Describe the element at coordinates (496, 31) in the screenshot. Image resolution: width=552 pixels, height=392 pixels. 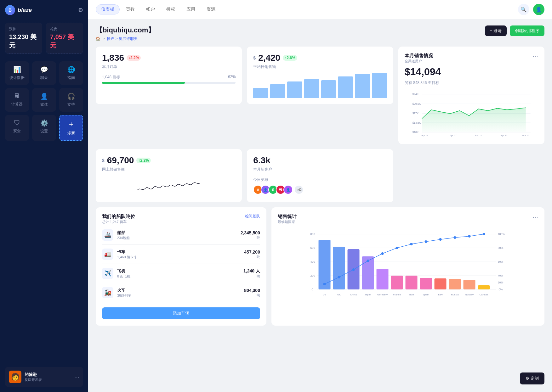
I see `invite-button: + 邀请` at that location.